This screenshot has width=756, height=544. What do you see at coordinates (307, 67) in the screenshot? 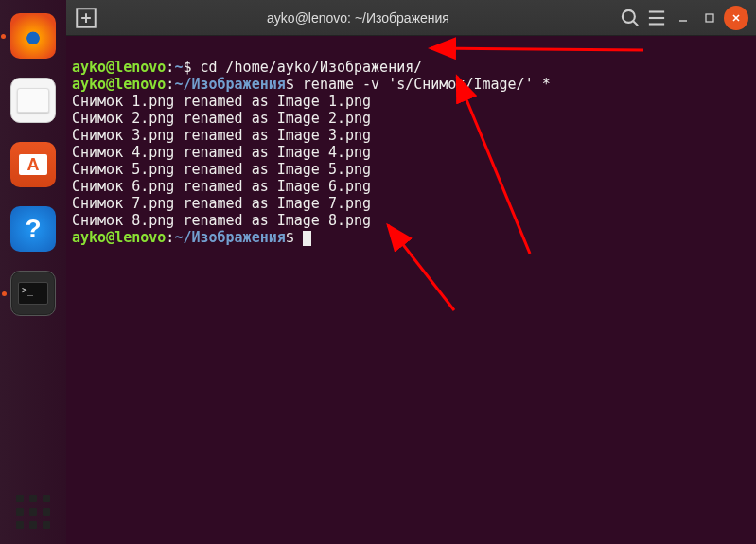
I see `command-text: cd /home/ayko/Изображения/` at bounding box center [307, 67].